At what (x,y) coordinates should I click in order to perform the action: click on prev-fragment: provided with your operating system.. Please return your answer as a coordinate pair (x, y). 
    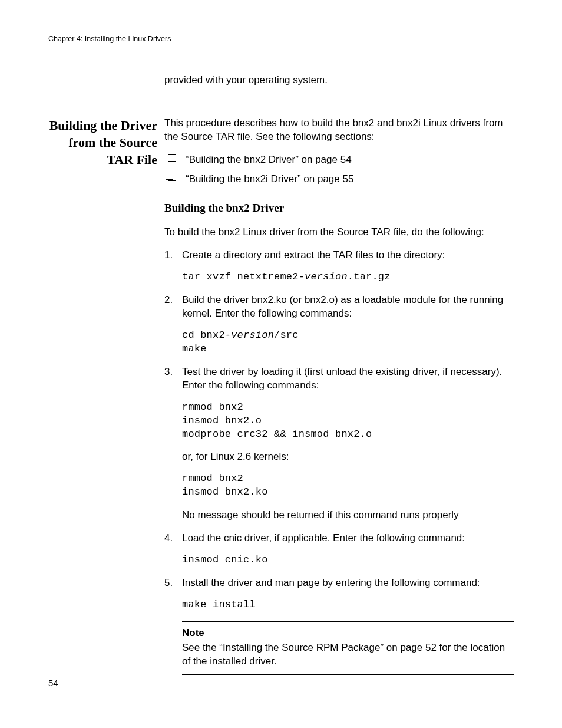
    Looking at the image, I should click on (339, 80).